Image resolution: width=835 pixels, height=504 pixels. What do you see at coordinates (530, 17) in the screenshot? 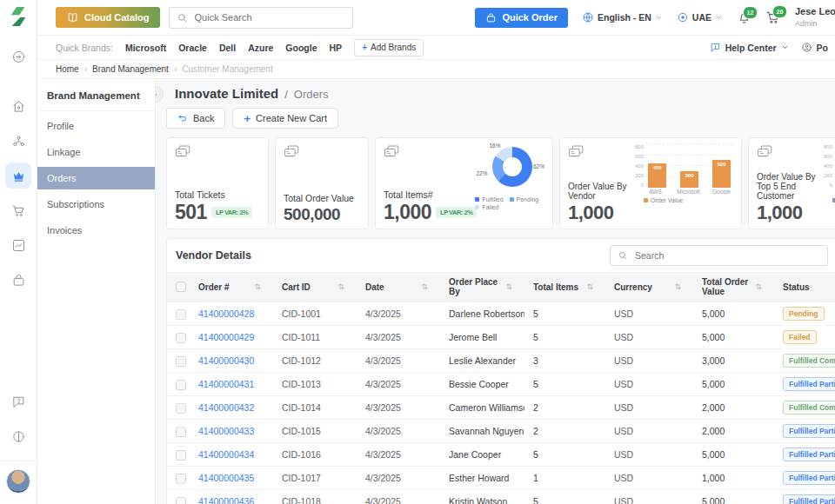
I see `quick-order-label: Quick Order` at bounding box center [530, 17].